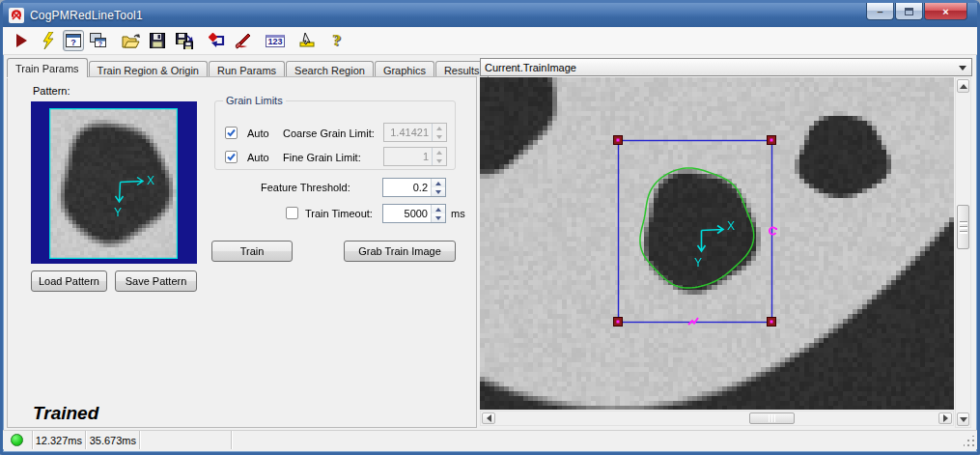 The height and width of the screenshot is (455, 980). I want to click on window-title: CogPMRedLineTool1, so click(87, 15).